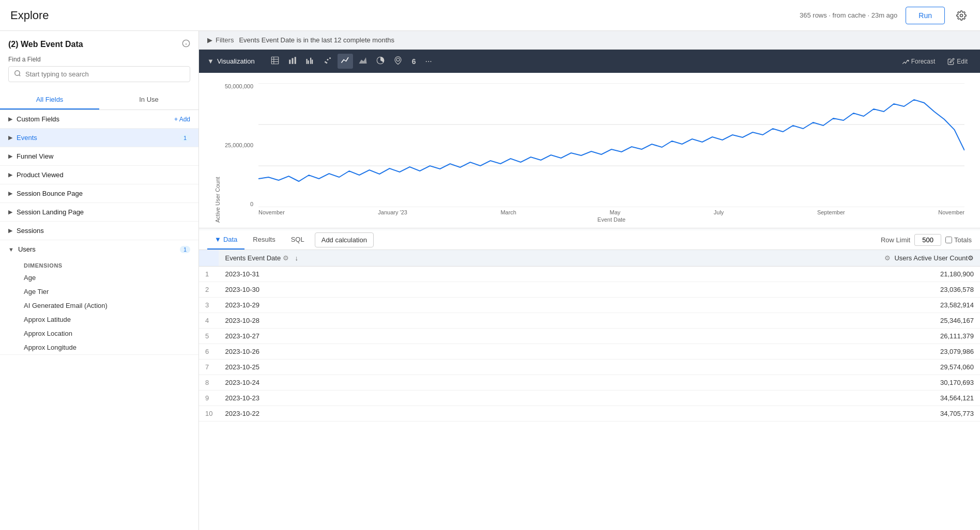  What do you see at coordinates (398, 61) in the screenshot?
I see `viz-map-icon` at bounding box center [398, 61].